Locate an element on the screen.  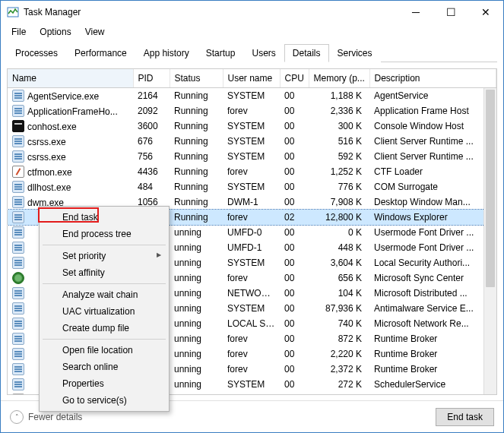
scrollbar-thumb is located at coordinates (490, 188).